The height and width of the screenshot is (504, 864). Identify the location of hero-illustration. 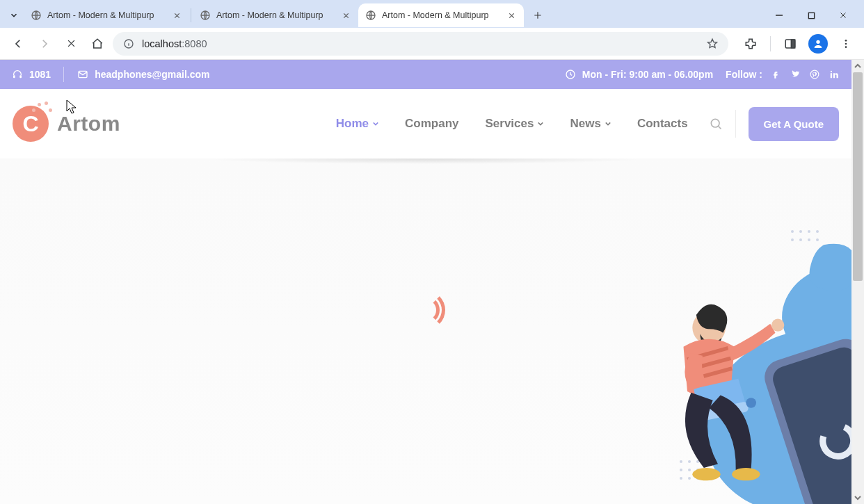
(739, 371).